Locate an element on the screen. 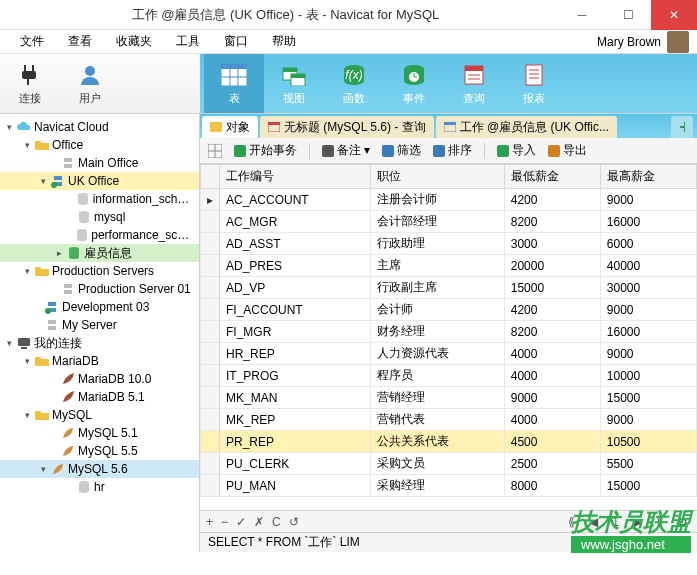 This screenshot has height=575, width=697. menu-0: 文件 is located at coordinates (32, 42).